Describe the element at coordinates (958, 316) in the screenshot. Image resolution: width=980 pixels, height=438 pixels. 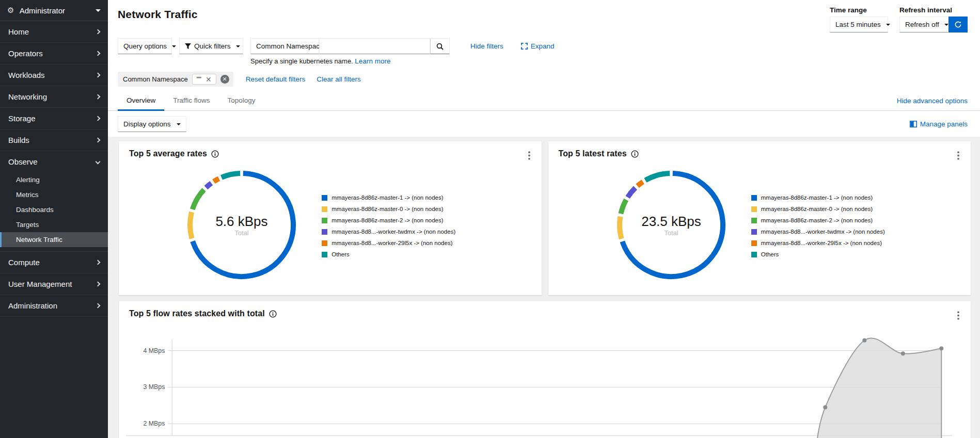
I see `kebab-icon` at that location.